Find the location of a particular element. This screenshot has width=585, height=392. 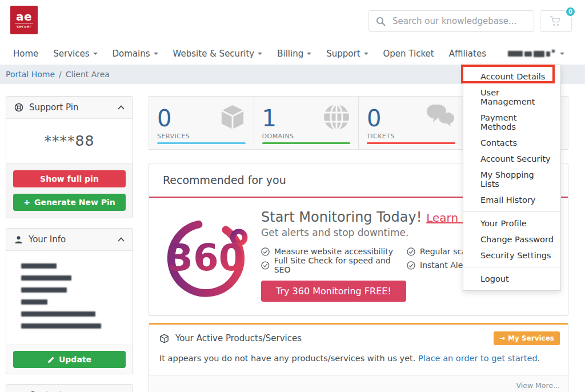

my-services-button: → My Services is located at coordinates (527, 338).